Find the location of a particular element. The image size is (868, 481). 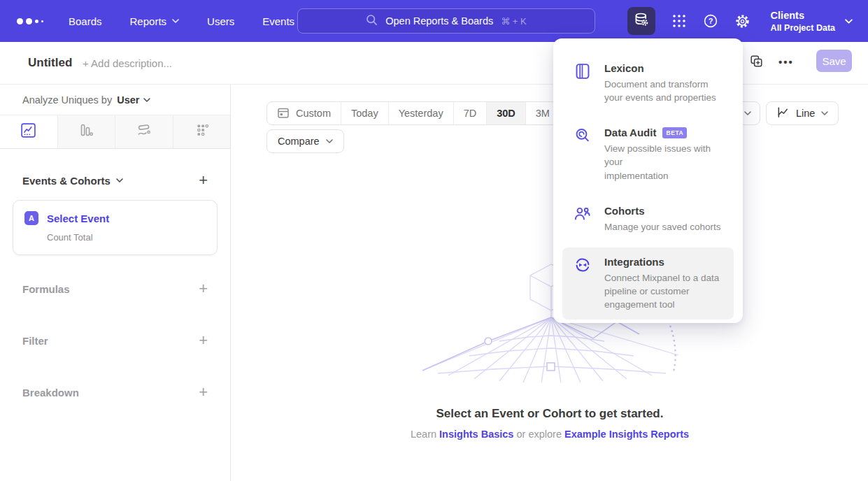

nav-links: Boards Reports Users Events is located at coordinates (182, 21).